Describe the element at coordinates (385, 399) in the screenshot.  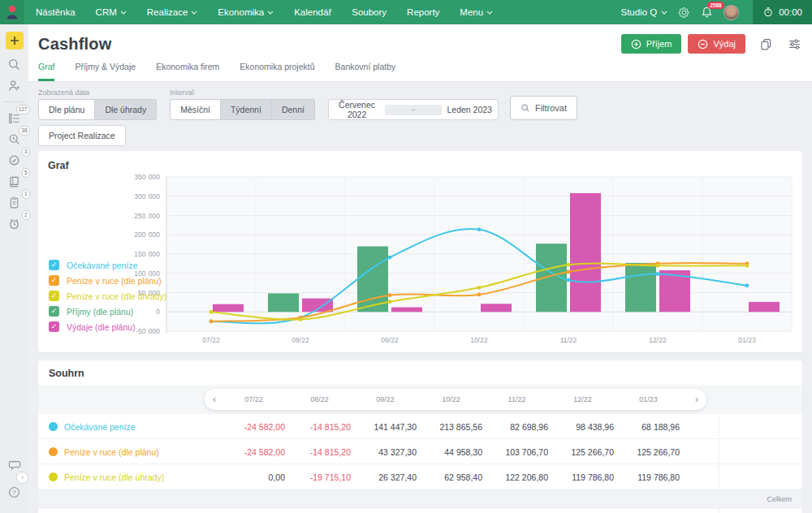
I see `month-column-label: 09/22` at that location.